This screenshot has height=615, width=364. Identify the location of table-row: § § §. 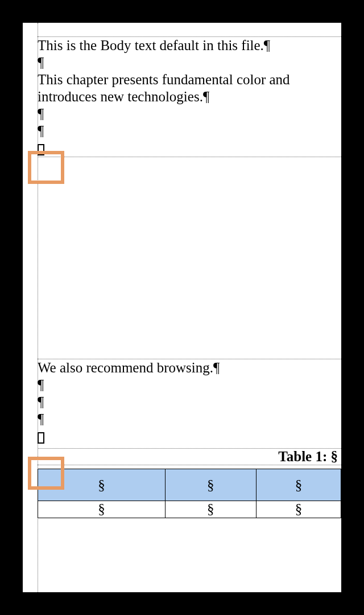
(190, 510).